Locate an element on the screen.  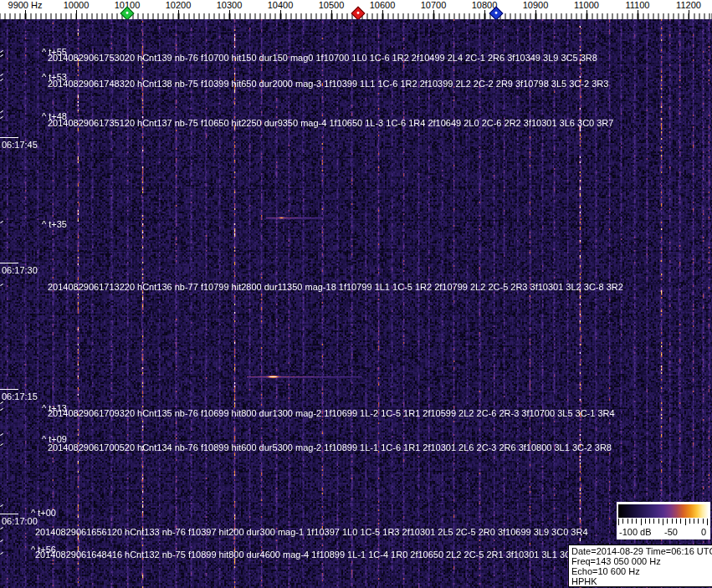
colorbar-gradient is located at coordinates (663, 511).